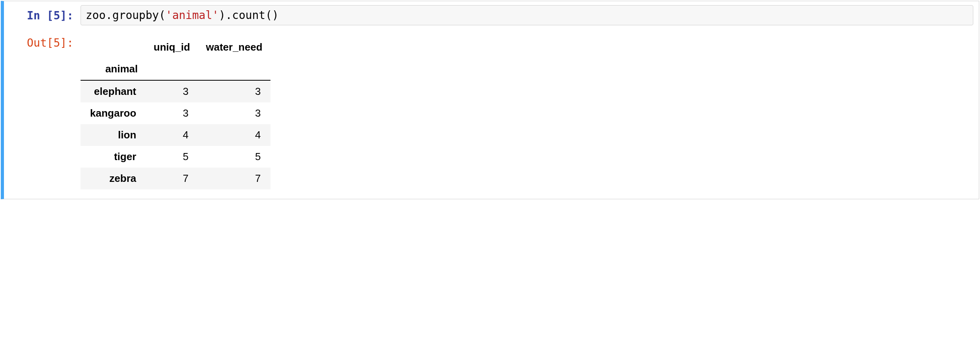 This screenshot has width=980, height=359. I want to click on index-name-row: animal, so click(175, 69).